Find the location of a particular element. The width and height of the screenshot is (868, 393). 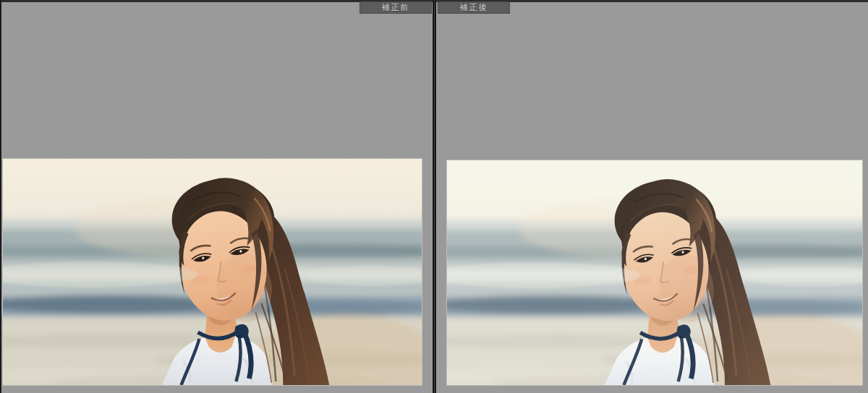

panel-divider is located at coordinates (434, 196).